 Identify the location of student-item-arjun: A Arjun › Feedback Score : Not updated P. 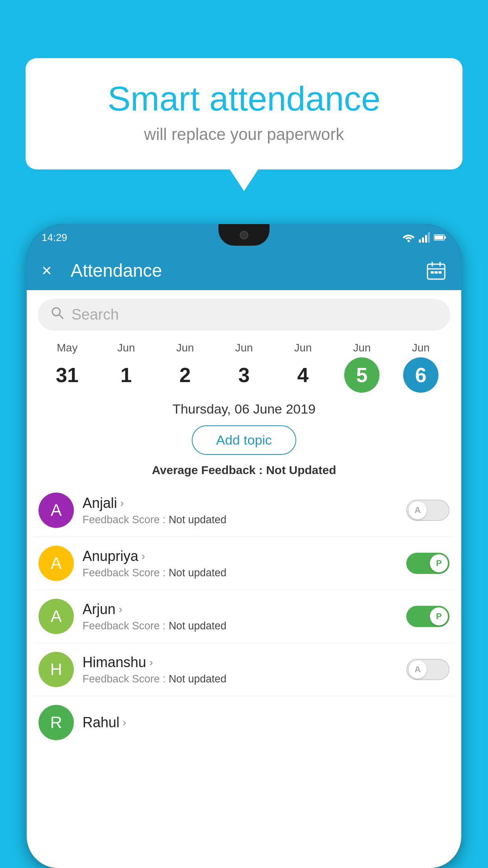
(244, 616).